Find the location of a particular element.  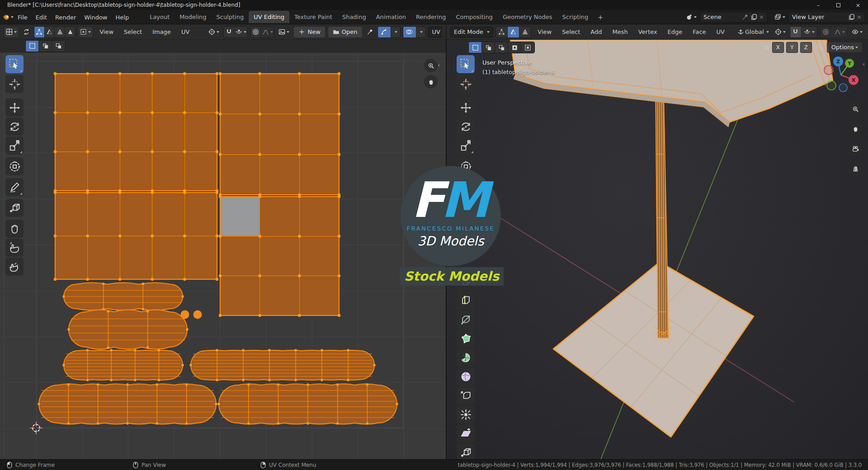

scene-selector: Scene× is located at coordinates (734, 17).